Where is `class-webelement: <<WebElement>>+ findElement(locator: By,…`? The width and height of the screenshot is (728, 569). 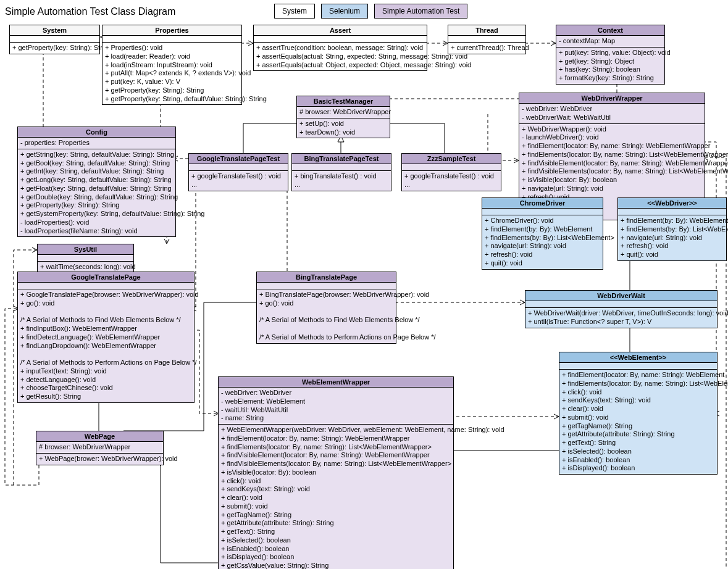 class-webelement: <<WebElement>>+ findElement(locator: By,… is located at coordinates (638, 413).